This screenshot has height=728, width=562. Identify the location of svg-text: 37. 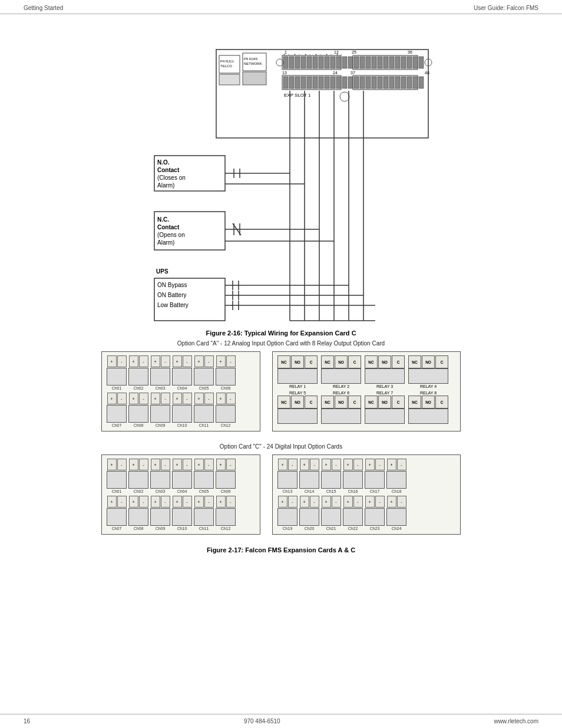
(353, 73).